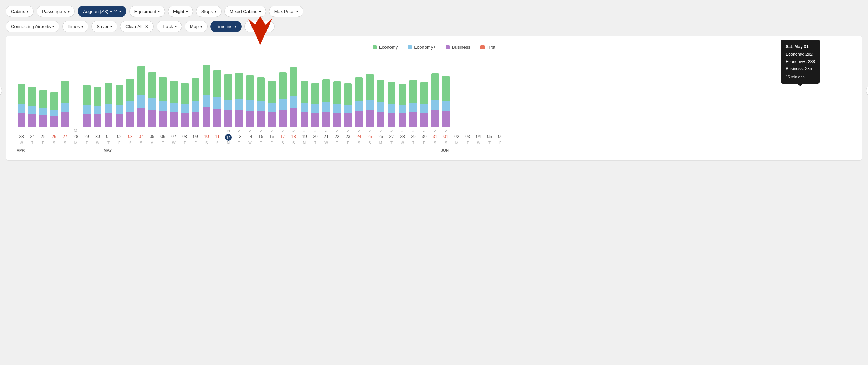 The image size is (868, 365). What do you see at coordinates (326, 131) in the screenshot?
I see `day-icon-28: ✓` at bounding box center [326, 131].